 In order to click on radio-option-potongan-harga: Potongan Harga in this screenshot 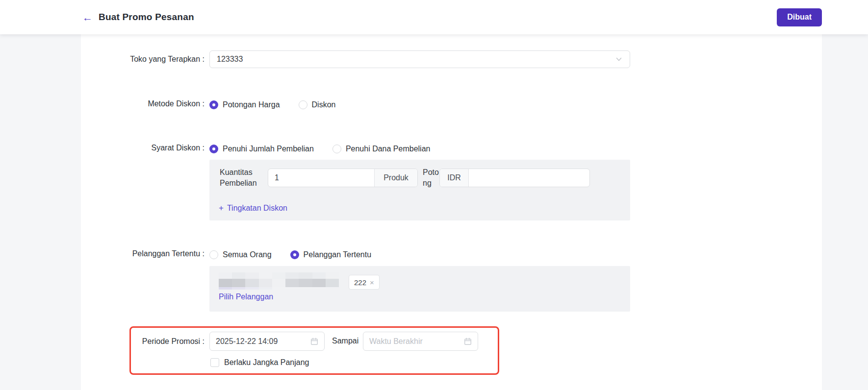, I will do `click(245, 105)`.